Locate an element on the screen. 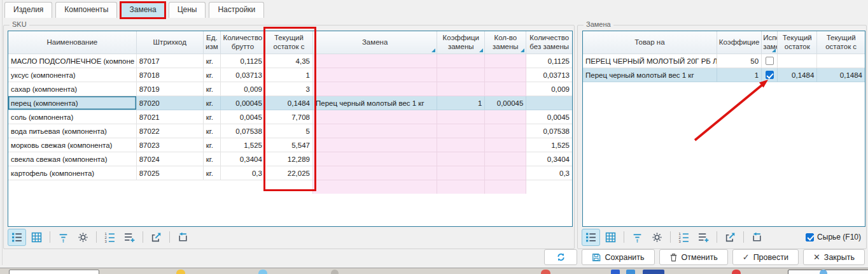  sku-cell-cur_balance: 3 is located at coordinates (289, 89).